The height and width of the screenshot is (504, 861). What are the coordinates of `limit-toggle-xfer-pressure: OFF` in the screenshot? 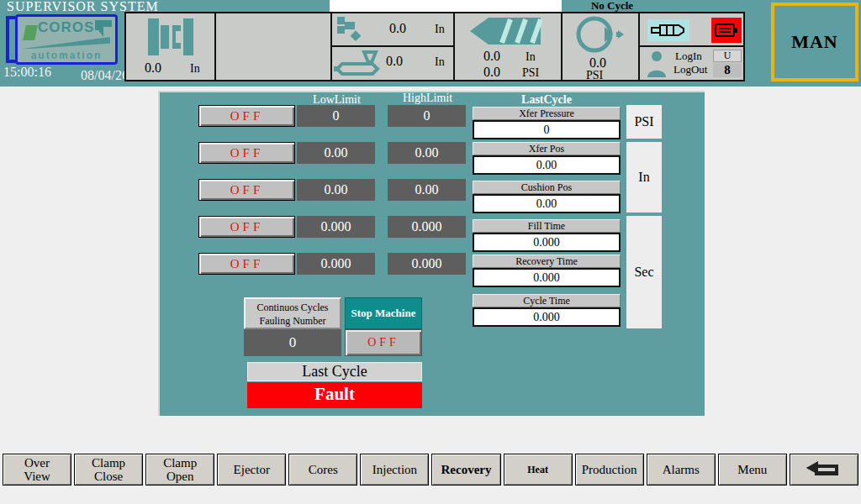 It's located at (247, 116).